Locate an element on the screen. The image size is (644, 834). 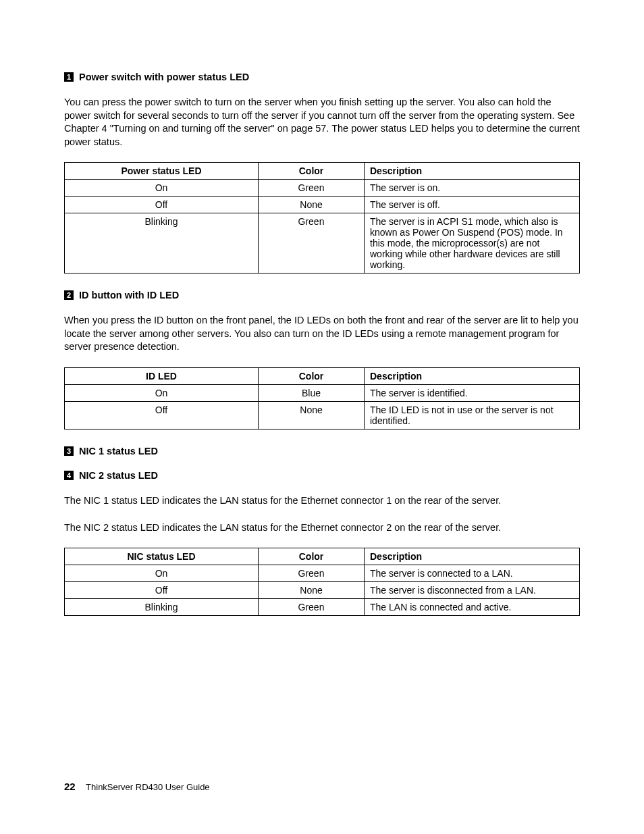
section4-title: NIC 2 status LED is located at coordinates (119, 475).